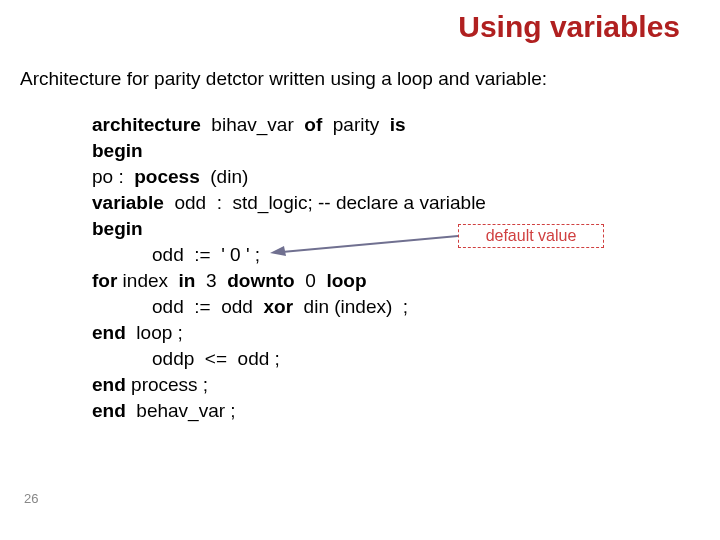  I want to click on code-line-2: begin, so click(382, 151).